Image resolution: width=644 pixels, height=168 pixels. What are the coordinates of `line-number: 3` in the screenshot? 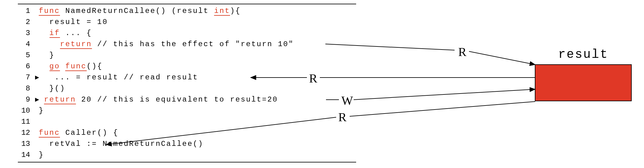 It's located at (24, 33).